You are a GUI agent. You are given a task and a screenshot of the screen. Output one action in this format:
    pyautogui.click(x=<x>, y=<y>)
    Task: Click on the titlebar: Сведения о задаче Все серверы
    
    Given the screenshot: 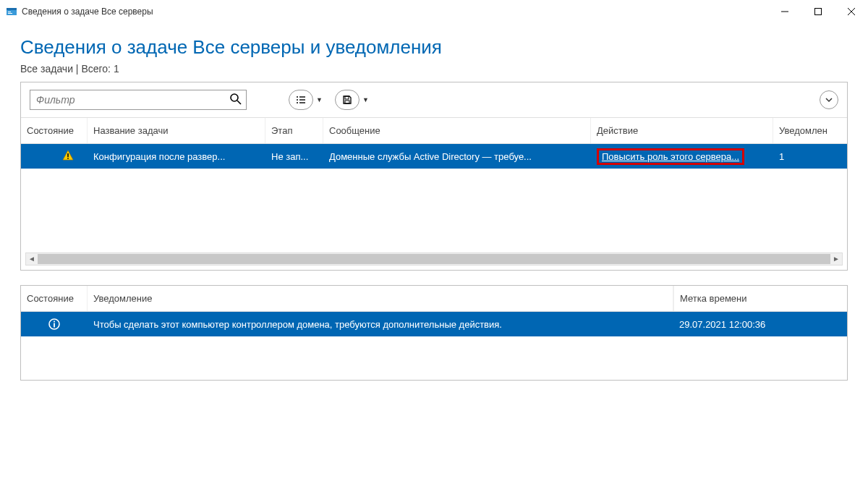 What is the action you would take?
    pyautogui.click(x=434, y=12)
    